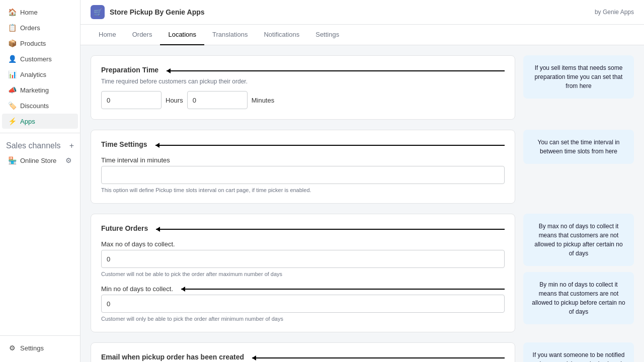  I want to click on email-notify-hint: If you want someone to be notified whene…, so click(579, 352).